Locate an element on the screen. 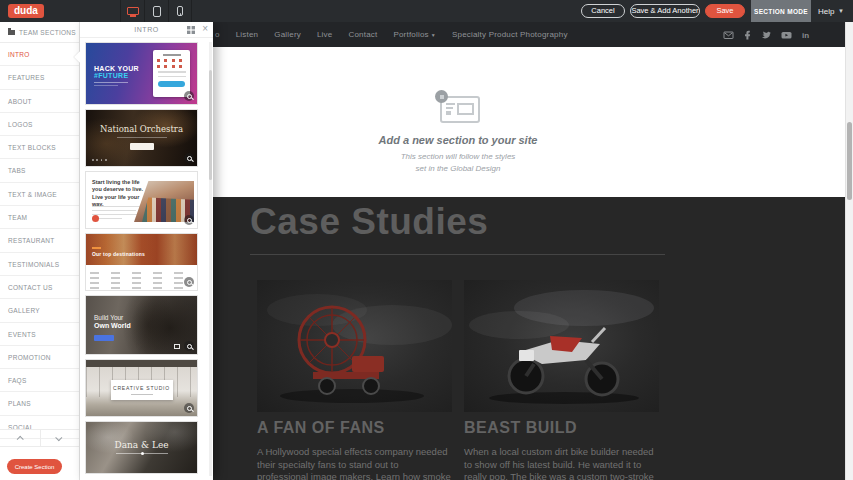 The height and width of the screenshot is (480, 853). thumb-title: Dana & Lee is located at coordinates (142, 445).